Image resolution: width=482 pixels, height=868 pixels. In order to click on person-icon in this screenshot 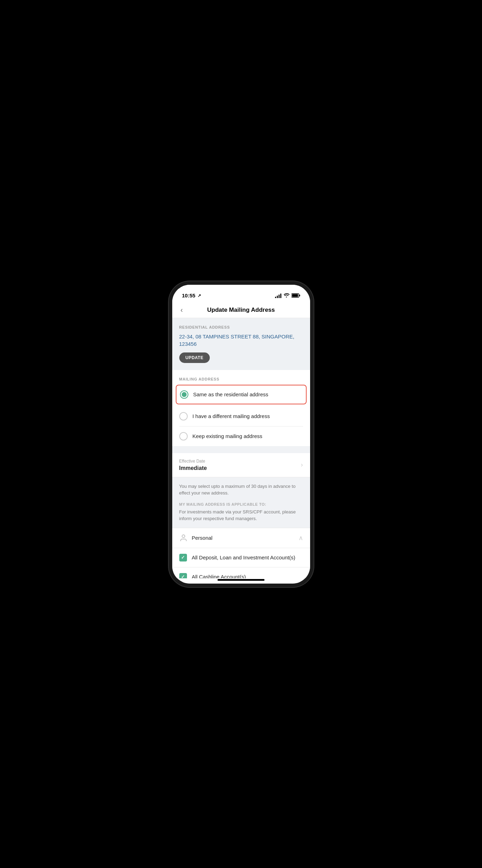, I will do `click(183, 538)`.